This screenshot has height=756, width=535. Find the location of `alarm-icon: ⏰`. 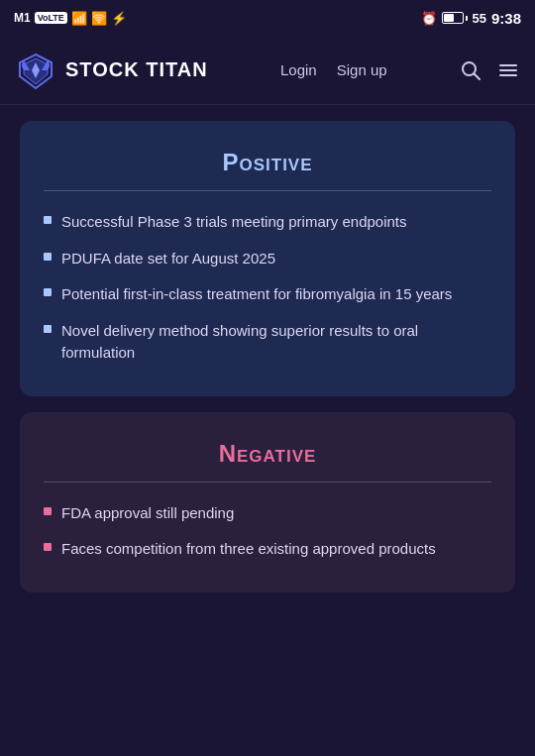

alarm-icon: ⏰ is located at coordinates (429, 18).